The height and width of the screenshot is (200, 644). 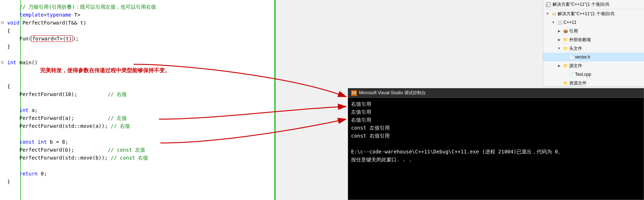 I want to click on project-label: C++11, so click(x=570, y=22).